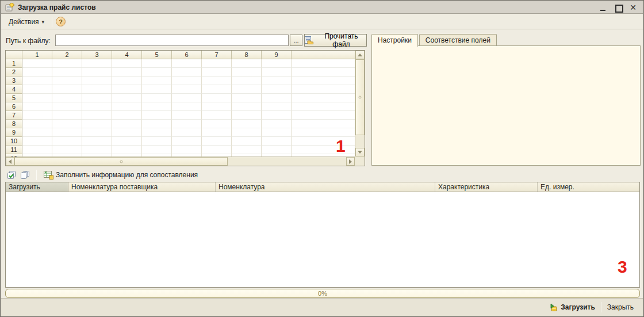 The width and height of the screenshot is (644, 317). I want to click on close-button: Закрыть, so click(620, 307).